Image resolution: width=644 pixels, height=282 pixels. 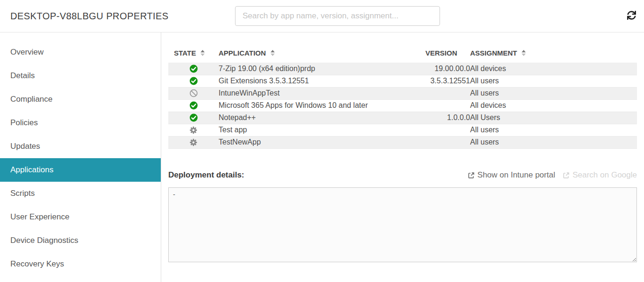 I want to click on refresh-icon, so click(x=632, y=15).